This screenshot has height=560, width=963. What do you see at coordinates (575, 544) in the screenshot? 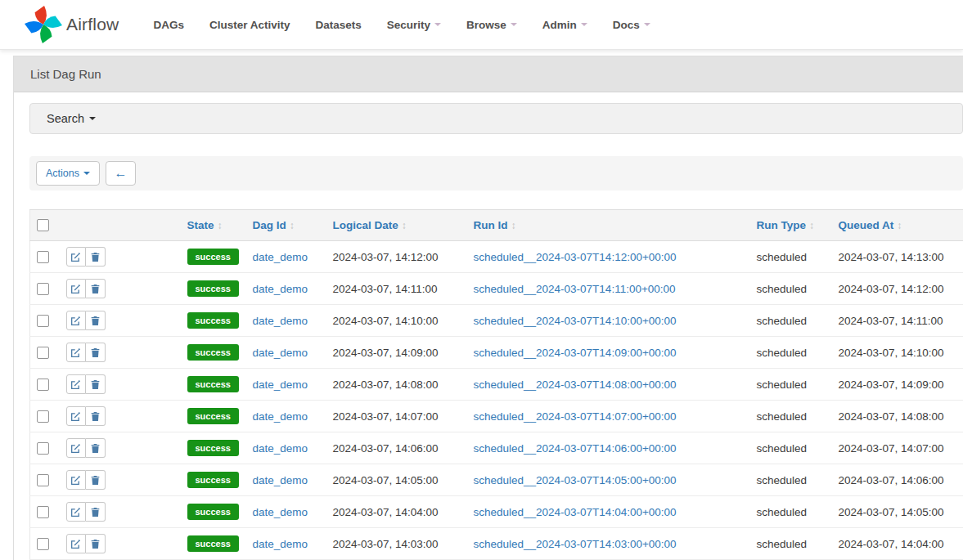
I see `run-id-link: scheduled__2024-03-07T14:03:00+00:00` at bounding box center [575, 544].